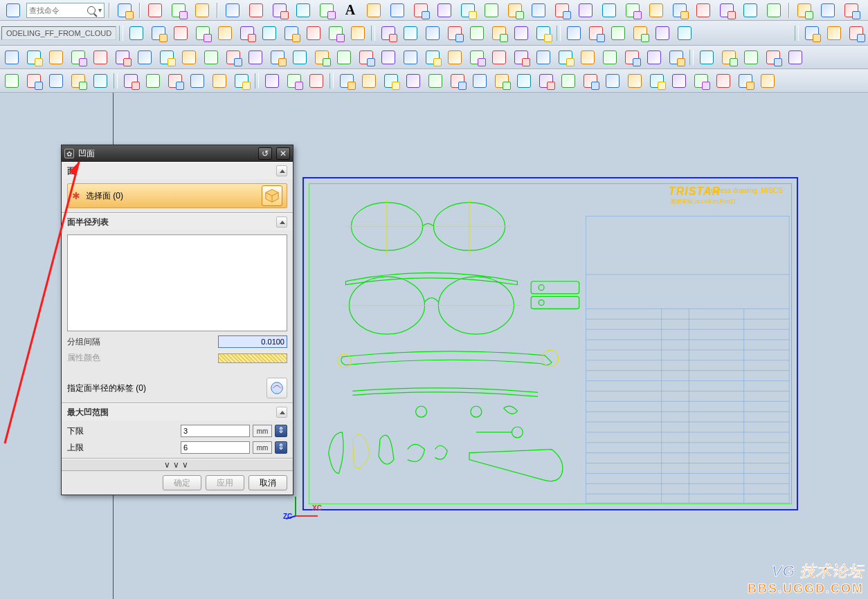  Describe the element at coordinates (277, 388) in the screenshot. I see `tag-icon` at that location.